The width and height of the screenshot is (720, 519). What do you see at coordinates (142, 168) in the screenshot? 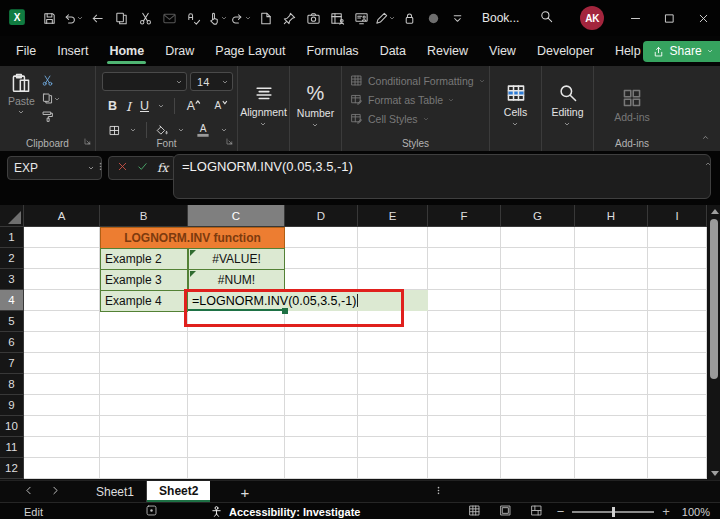
I see `confirm-entry-button` at bounding box center [142, 168].